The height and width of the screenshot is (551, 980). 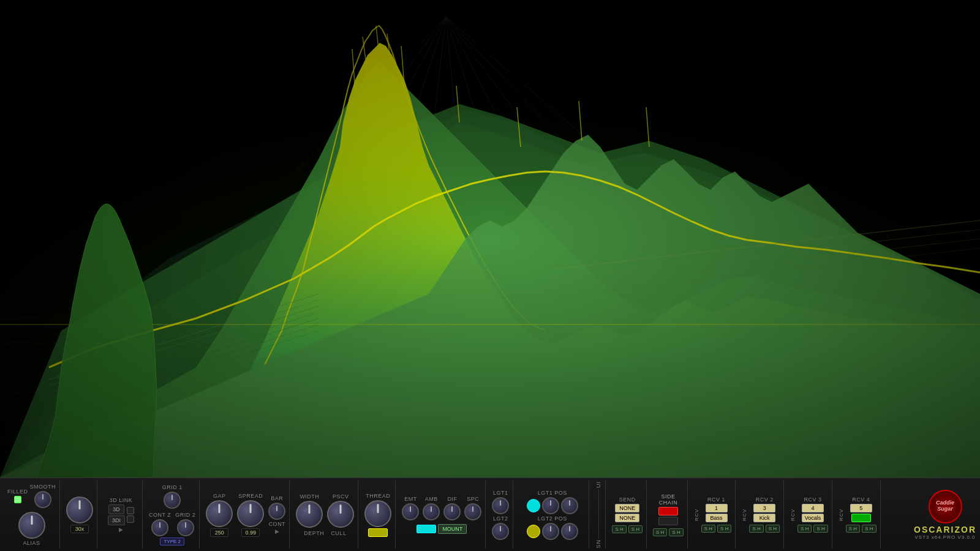 I want to click on lgt1-knob, so click(x=500, y=506).